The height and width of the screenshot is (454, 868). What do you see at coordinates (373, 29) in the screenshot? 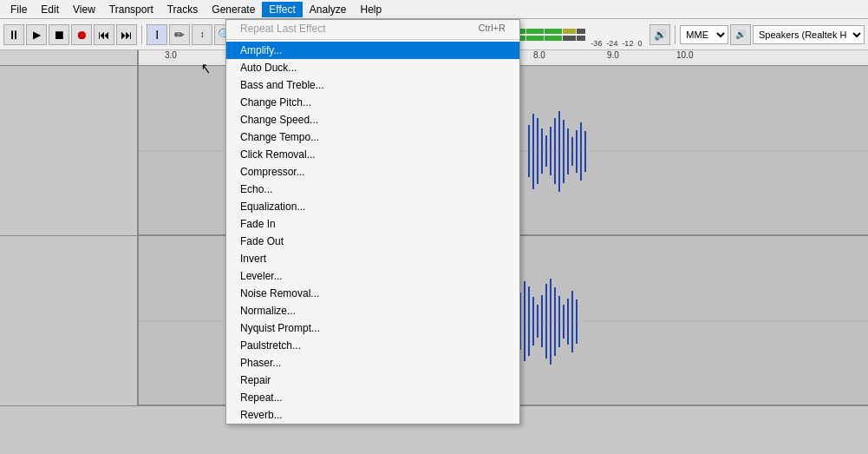
I see `effect-repeat-last: Repeat Last Effect Ctrl+R` at bounding box center [373, 29].